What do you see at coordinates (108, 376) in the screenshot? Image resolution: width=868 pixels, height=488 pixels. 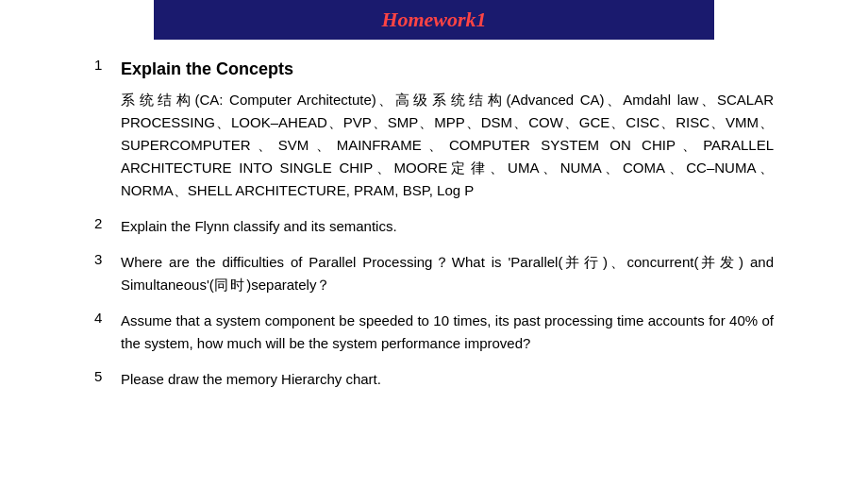 I see `question-5-number: 5` at bounding box center [108, 376].